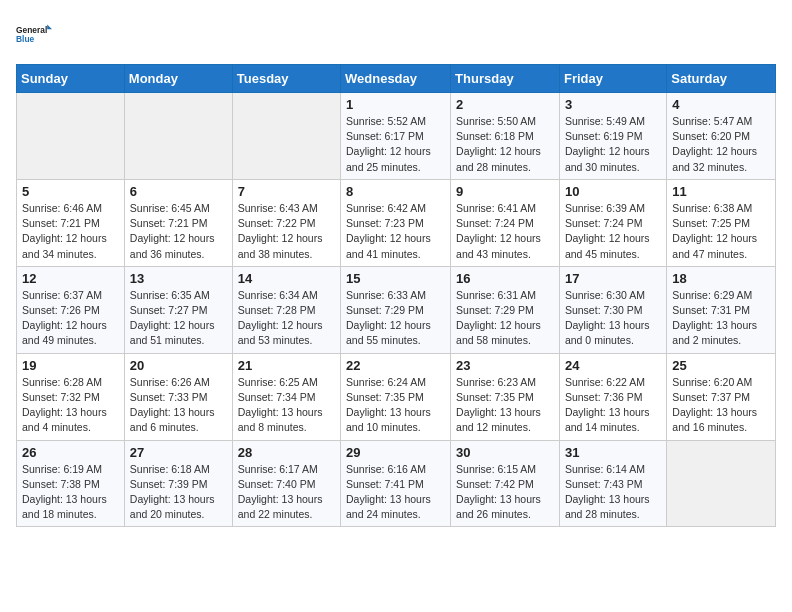 Image resolution: width=792 pixels, height=612 pixels. Describe the element at coordinates (721, 366) in the screenshot. I see `day-number: 25` at that location.